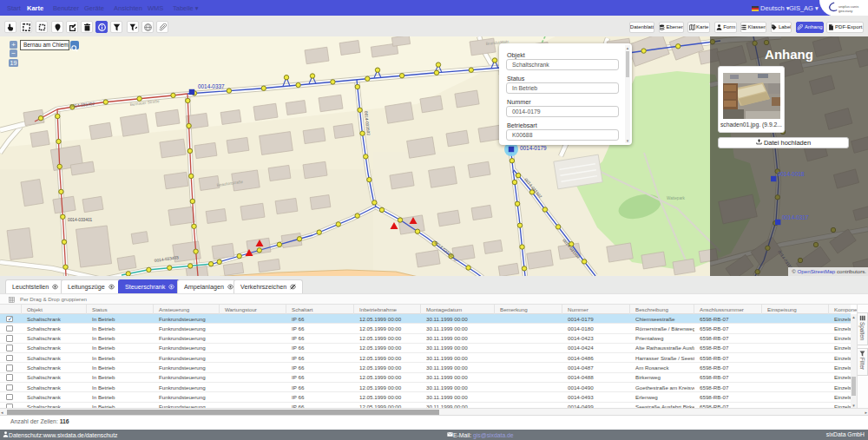 The image size is (868, 440). What do you see at coordinates (533, 148) in the screenshot?
I see `svg-text: 0014-0179` at bounding box center [533, 148].